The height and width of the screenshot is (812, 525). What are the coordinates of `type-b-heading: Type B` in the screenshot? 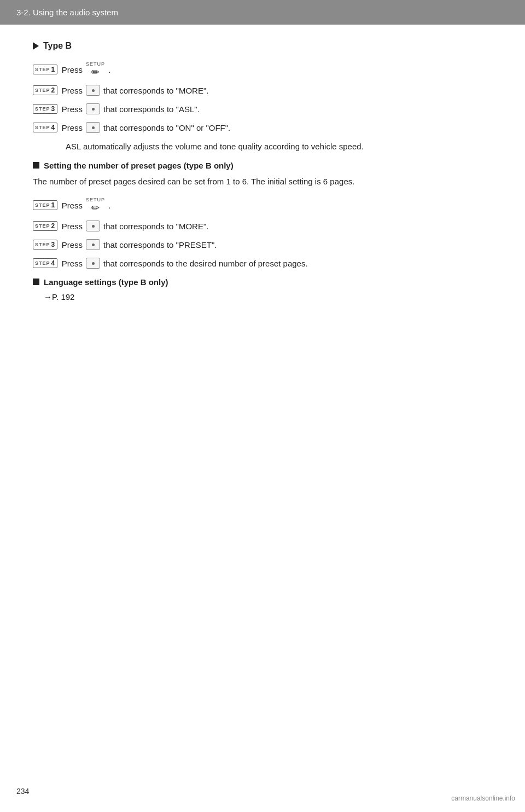 It's located at (262, 46).